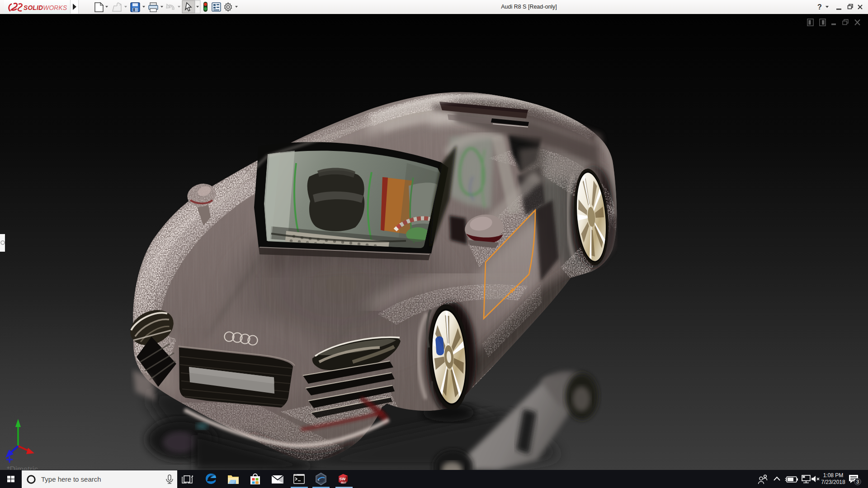 This screenshot has height=488, width=868. Describe the element at coordinates (344, 483) in the screenshot. I see `svg-text: 2017` at that location.